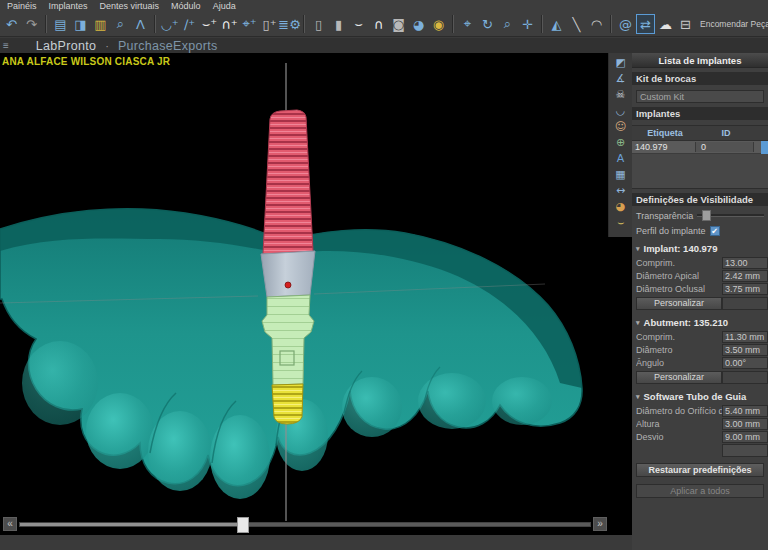  What do you see at coordinates (556, 24) in the screenshot?
I see `density-profile-icon: ◭` at bounding box center [556, 24].